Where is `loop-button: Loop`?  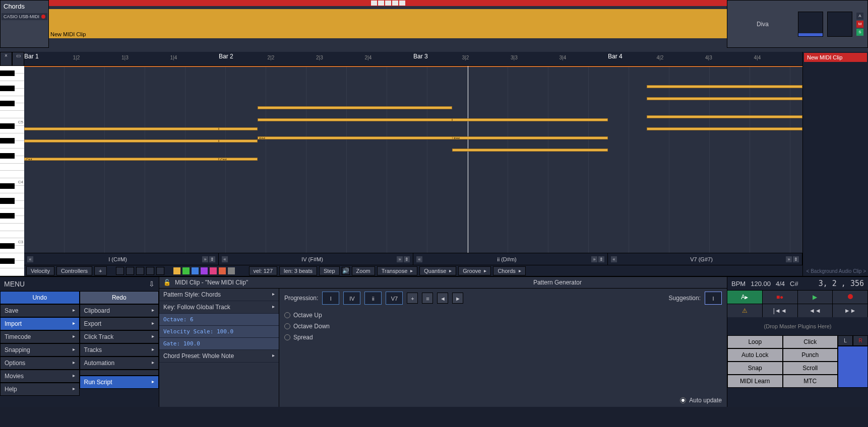
loop-button: Loop is located at coordinates (755, 342).